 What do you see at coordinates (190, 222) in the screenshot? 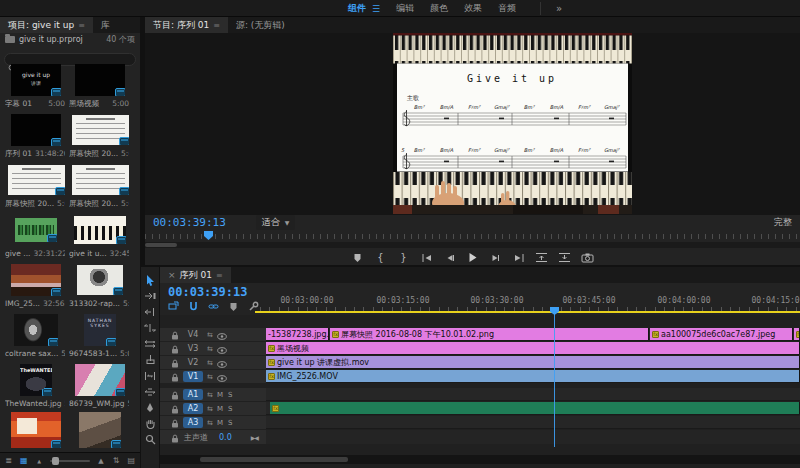
I see `program-timecode: 00:03:39:13` at bounding box center [190, 222].